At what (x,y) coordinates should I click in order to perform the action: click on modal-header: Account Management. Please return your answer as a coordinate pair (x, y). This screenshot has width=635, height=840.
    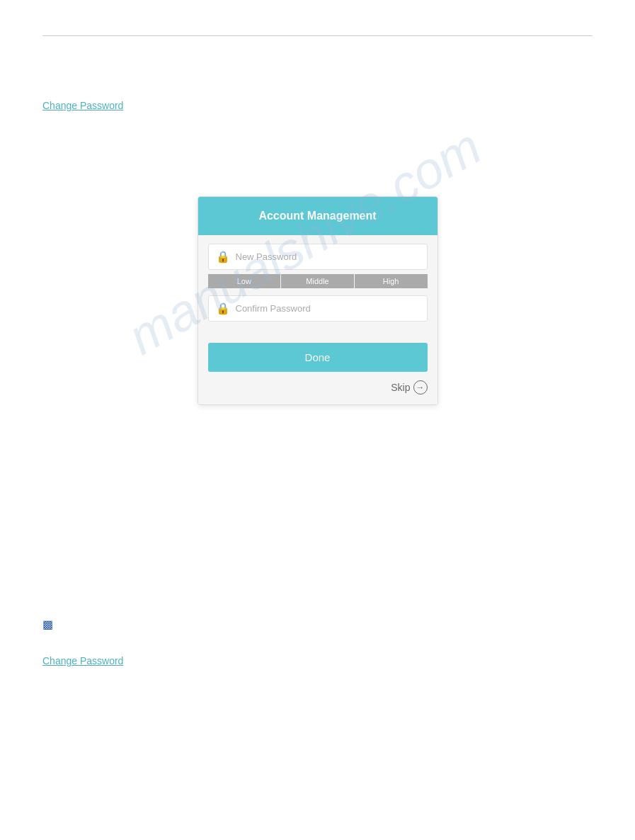
    Looking at the image, I should click on (318, 216).